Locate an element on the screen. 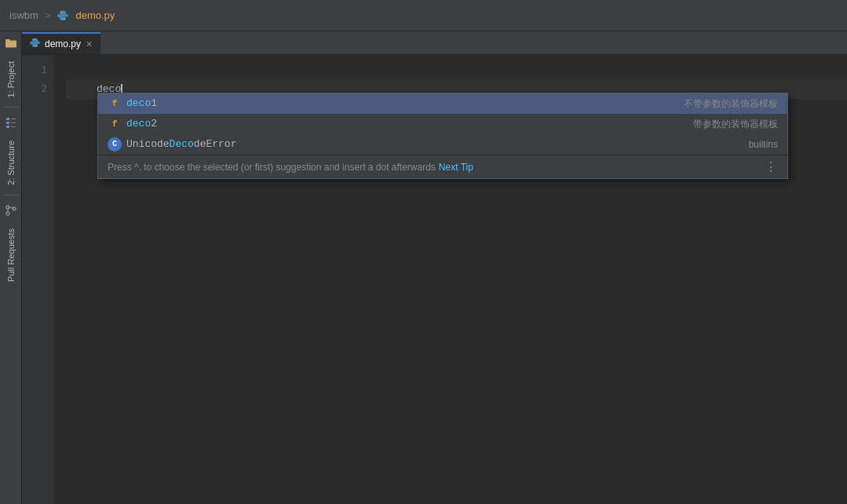 Image resolution: width=847 pixels, height=504 pixels. ac-icon-function-2: f is located at coordinates (115, 124).